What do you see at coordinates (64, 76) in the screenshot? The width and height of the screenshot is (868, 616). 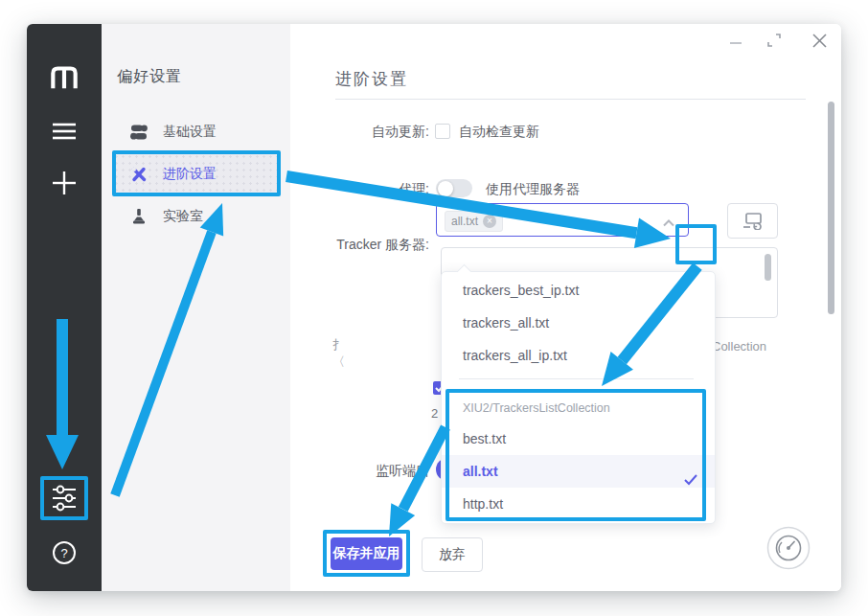 I see `motrix-logo-icon` at bounding box center [64, 76].